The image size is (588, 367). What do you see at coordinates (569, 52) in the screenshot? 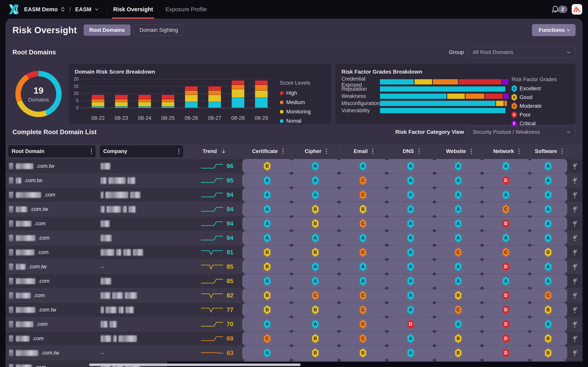
I see `chevron-down-icon` at bounding box center [569, 52].